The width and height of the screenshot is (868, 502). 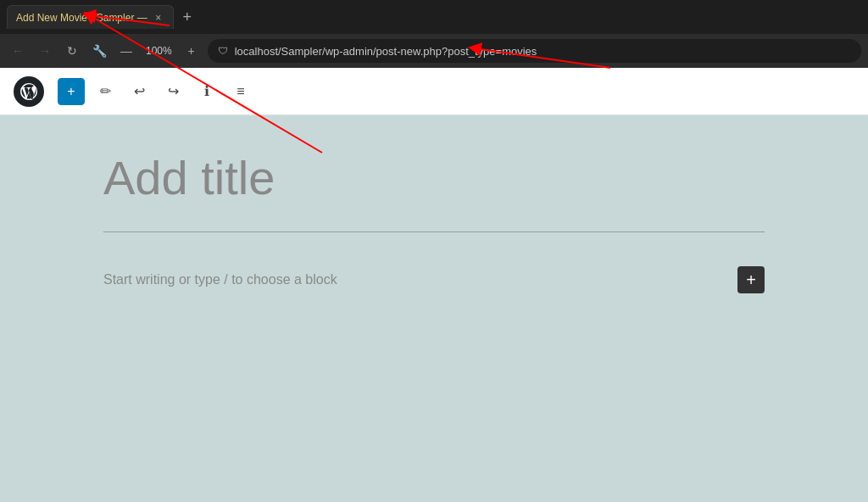 I want to click on undo-icon: ↩, so click(x=139, y=92).